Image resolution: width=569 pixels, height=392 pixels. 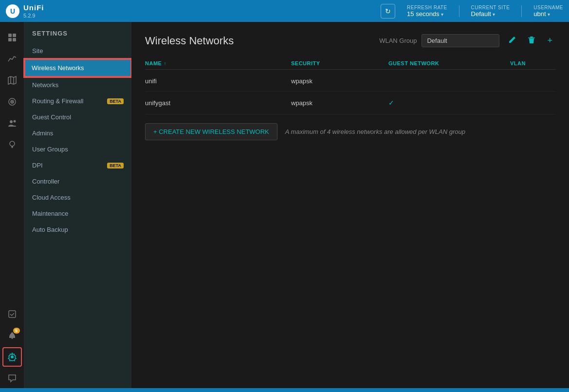 What do you see at coordinates (37, 166) in the screenshot?
I see `dpi-label: DPI` at bounding box center [37, 166].